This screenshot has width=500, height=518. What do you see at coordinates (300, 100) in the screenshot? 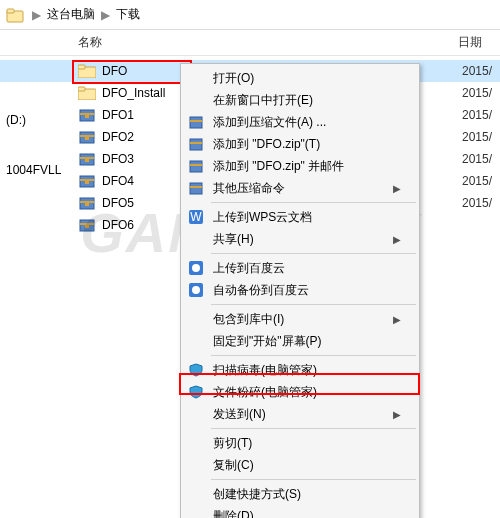
I see `menu-item: 在新窗口中打开(E)` at bounding box center [300, 100].